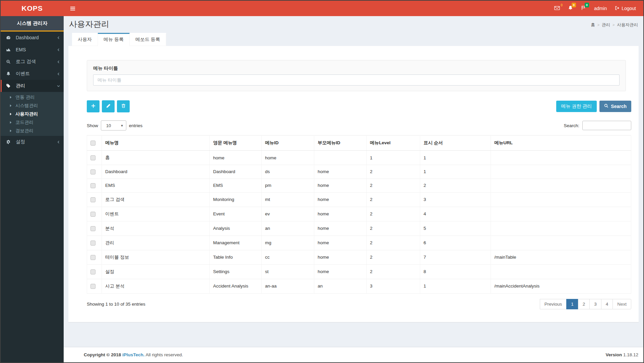  Describe the element at coordinates (156, 143) in the screenshot. I see `column-header: 메뉴명` at that location.